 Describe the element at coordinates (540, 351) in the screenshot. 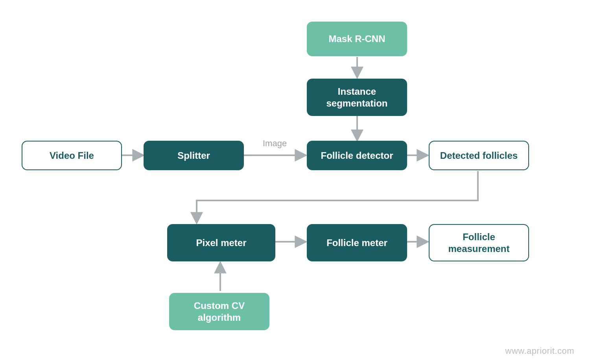

I see `footer-attribution: www.apriorit.com` at that location.